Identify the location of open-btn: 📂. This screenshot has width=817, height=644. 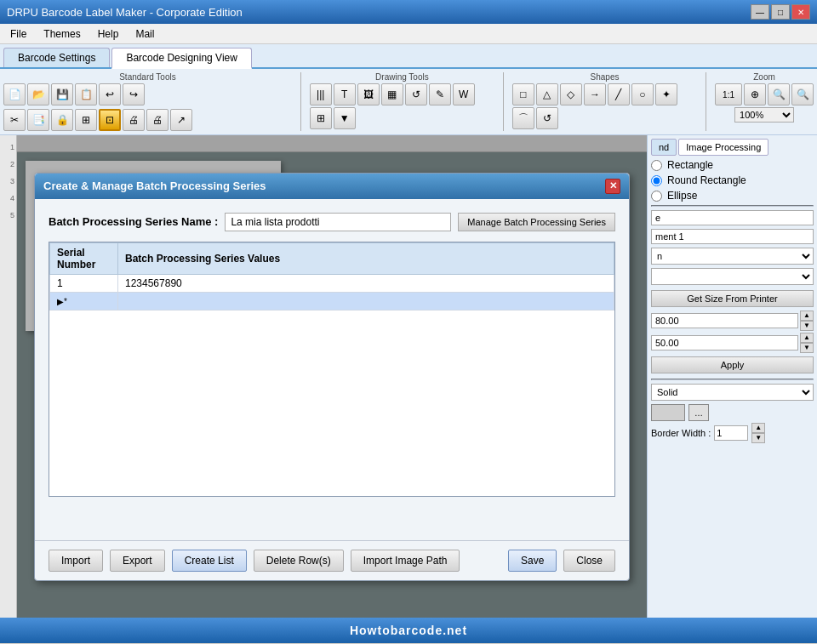
(38, 94).